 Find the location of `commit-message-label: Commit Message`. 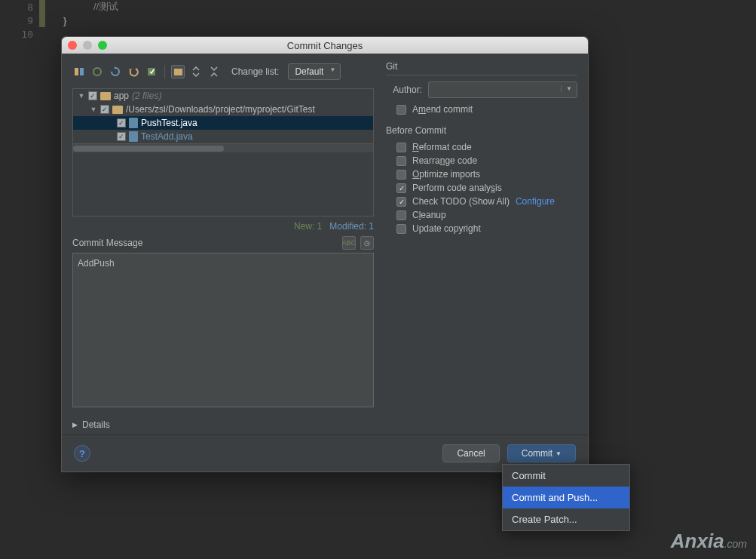

commit-message-label: Commit Message is located at coordinates (107, 243).